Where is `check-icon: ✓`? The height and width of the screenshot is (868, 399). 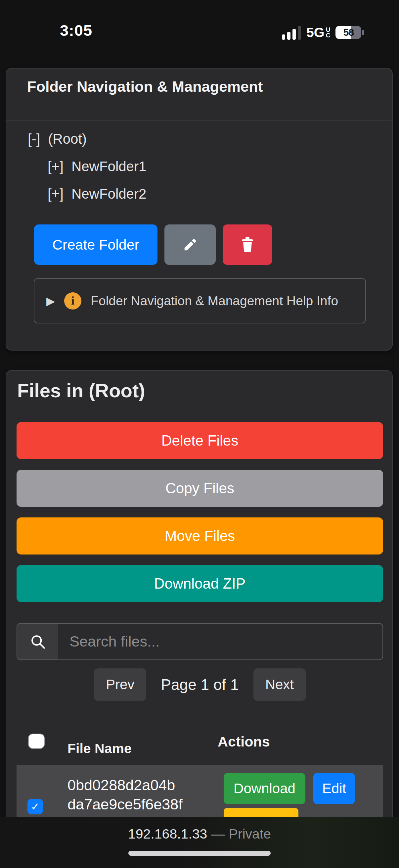
check-icon: ✓ is located at coordinates (35, 807).